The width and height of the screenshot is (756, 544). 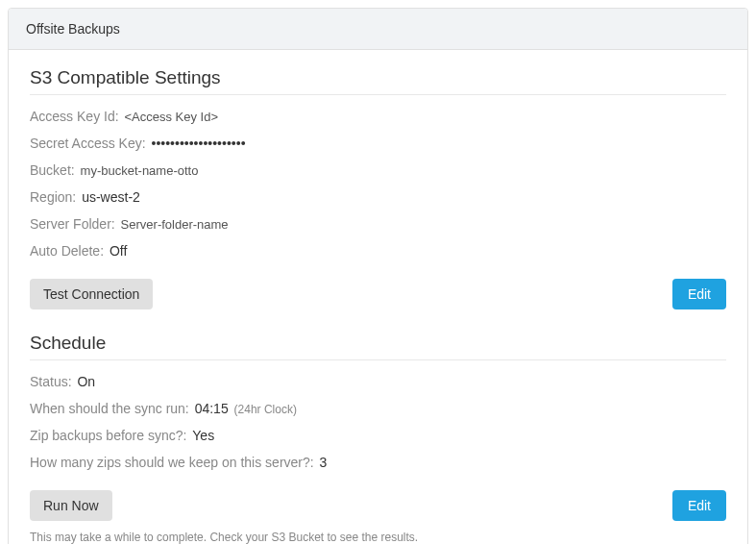 What do you see at coordinates (378, 29) in the screenshot?
I see `panel-title: Offsite Backups` at bounding box center [378, 29].